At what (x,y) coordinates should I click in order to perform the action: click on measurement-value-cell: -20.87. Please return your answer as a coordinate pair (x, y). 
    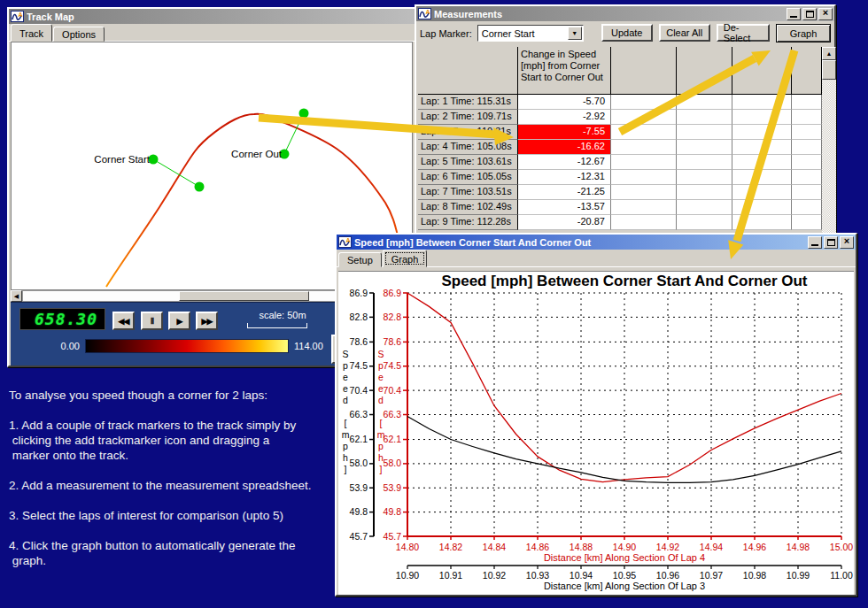
    Looking at the image, I should click on (565, 223).